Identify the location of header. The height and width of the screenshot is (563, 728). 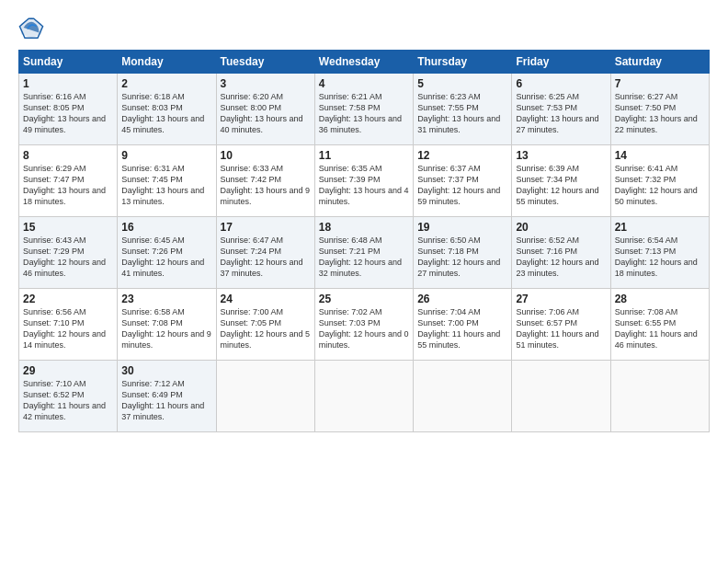
(364, 28).